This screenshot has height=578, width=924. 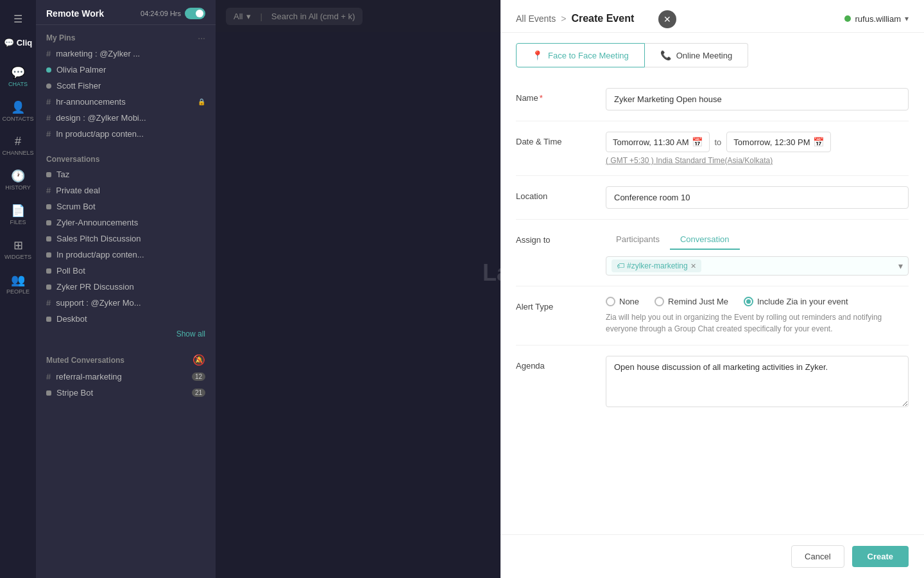 I want to click on modal-footer: Cancel Create, so click(x=712, y=556).